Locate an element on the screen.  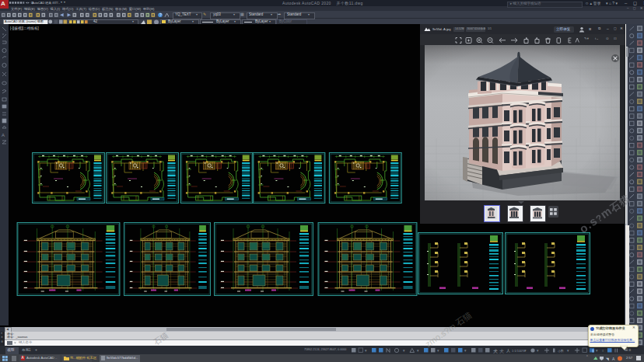
svg-text: [-][俯视][二维线框] is located at coordinates (25, 28).